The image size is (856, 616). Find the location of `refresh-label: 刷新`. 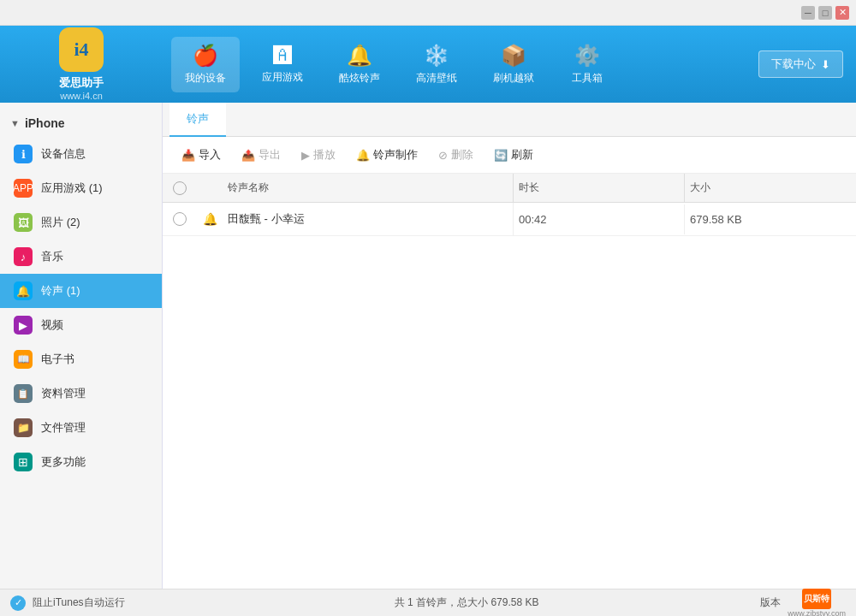

refresh-label: 刷新 is located at coordinates (522, 155).